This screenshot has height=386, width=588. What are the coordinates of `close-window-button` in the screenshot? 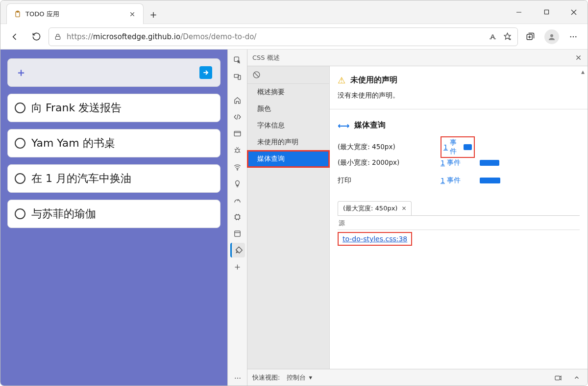 It's located at (574, 12).